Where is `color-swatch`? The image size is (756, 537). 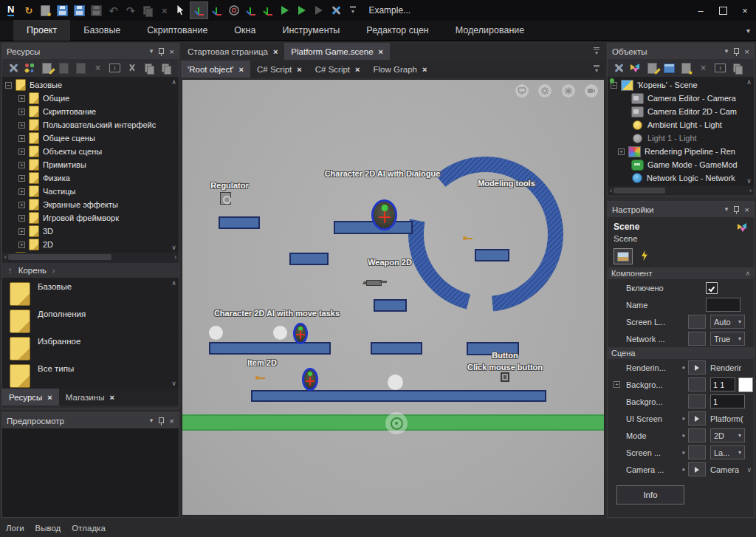
color-swatch is located at coordinates (746, 385).